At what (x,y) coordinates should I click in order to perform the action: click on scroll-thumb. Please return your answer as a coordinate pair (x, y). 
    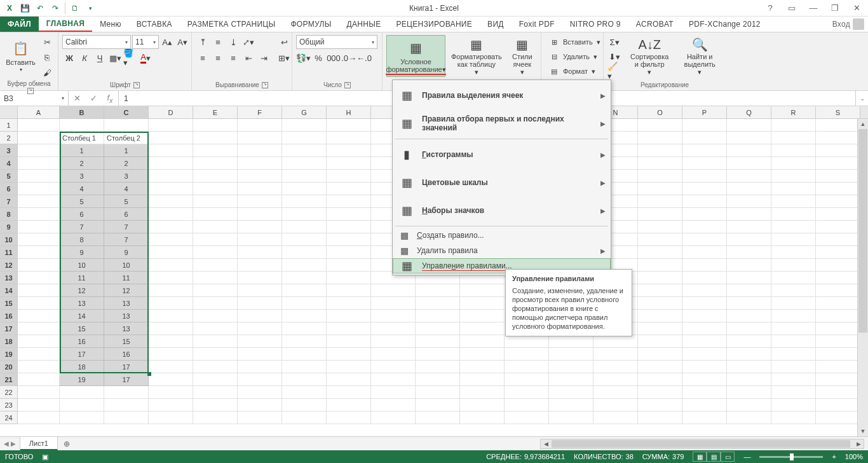
    Looking at the image, I should click on (863, 231).